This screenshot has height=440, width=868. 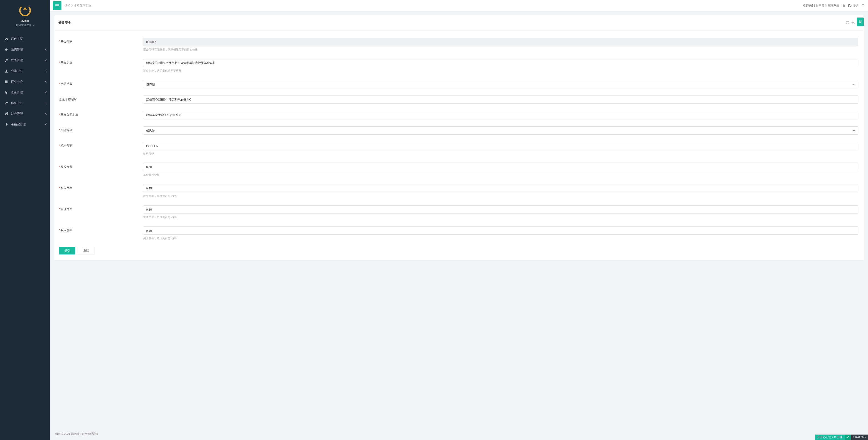 I want to click on company-input, so click(x=501, y=115).